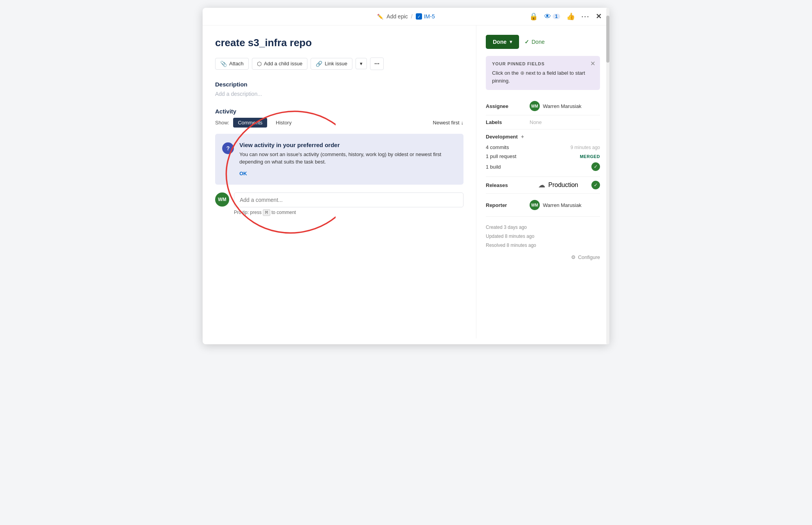 The image size is (812, 525). What do you see at coordinates (426, 16) in the screenshot?
I see `issue-badge: ✓ IM-5` at bounding box center [426, 16].